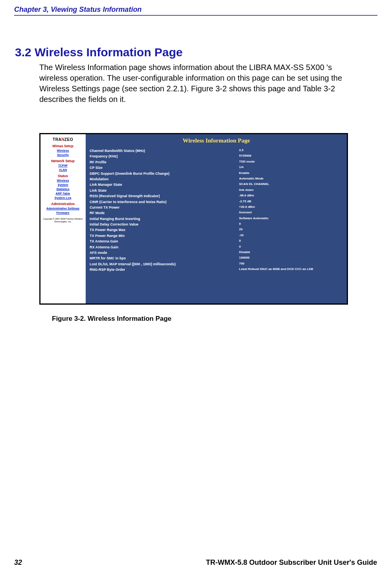 This screenshot has width=392, height=577. Describe the element at coordinates (216, 196) in the screenshot. I see `info-row: RSSI (Received Signal Strength Indicator…` at that location.